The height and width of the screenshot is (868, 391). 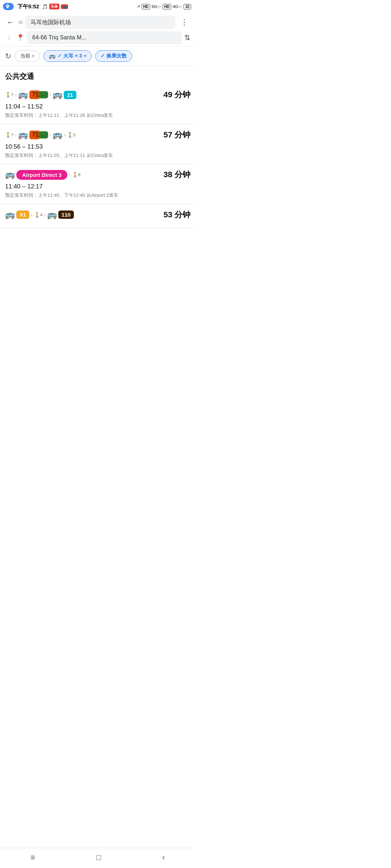 What do you see at coordinates (57, 135) in the screenshot?
I see `bus-icon-4: 🚌` at bounding box center [57, 135].